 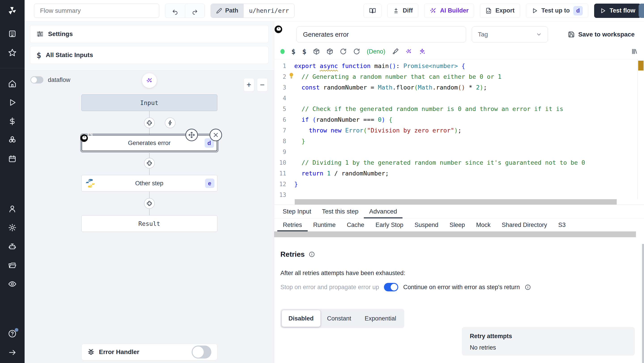 I want to click on help-icon, so click(x=12, y=334).